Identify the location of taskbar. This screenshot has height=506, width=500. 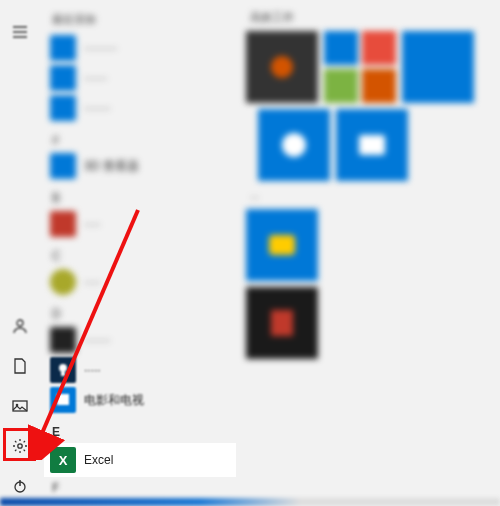
(250, 502).